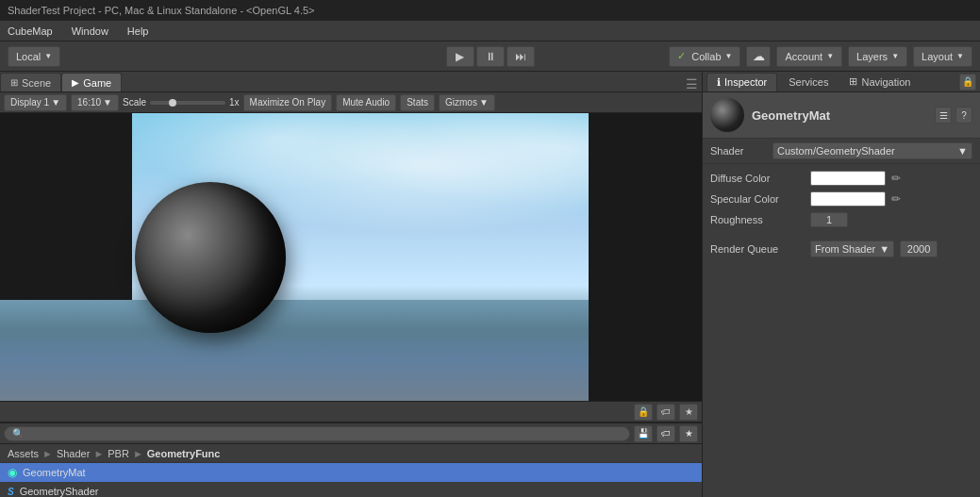 Image resolution: width=980 pixels, height=497 pixels. What do you see at coordinates (745, 82) in the screenshot?
I see `inspector-tab-label: Inspector` at bounding box center [745, 82].